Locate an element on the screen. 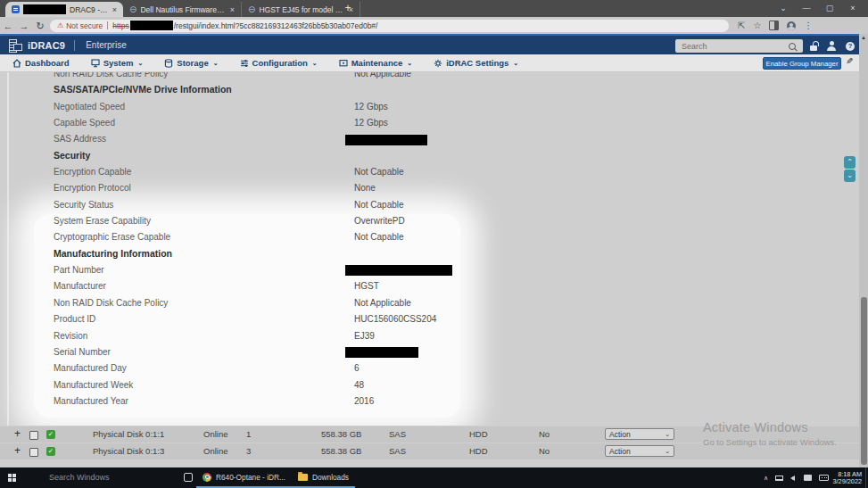 The height and width of the screenshot is (488, 868). nav-item-maintenance: Maintenance⌄ is located at coordinates (376, 62).